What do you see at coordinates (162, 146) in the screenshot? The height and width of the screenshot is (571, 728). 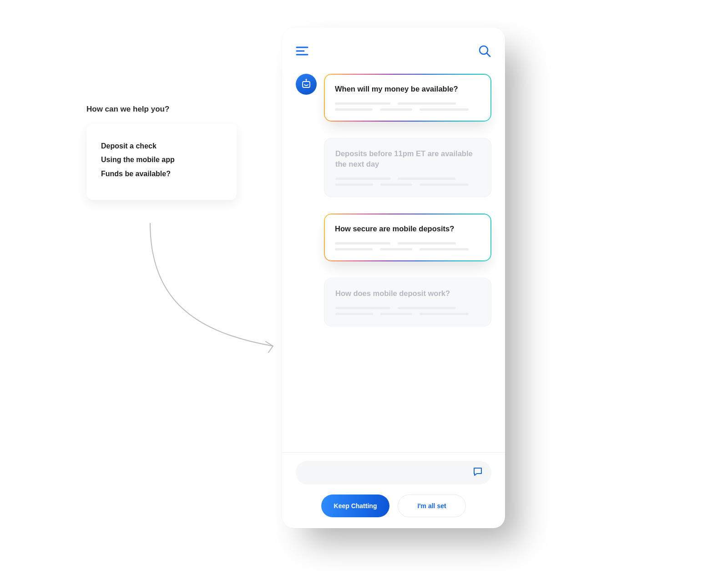 I see `help-line: Deposit a check` at bounding box center [162, 146].